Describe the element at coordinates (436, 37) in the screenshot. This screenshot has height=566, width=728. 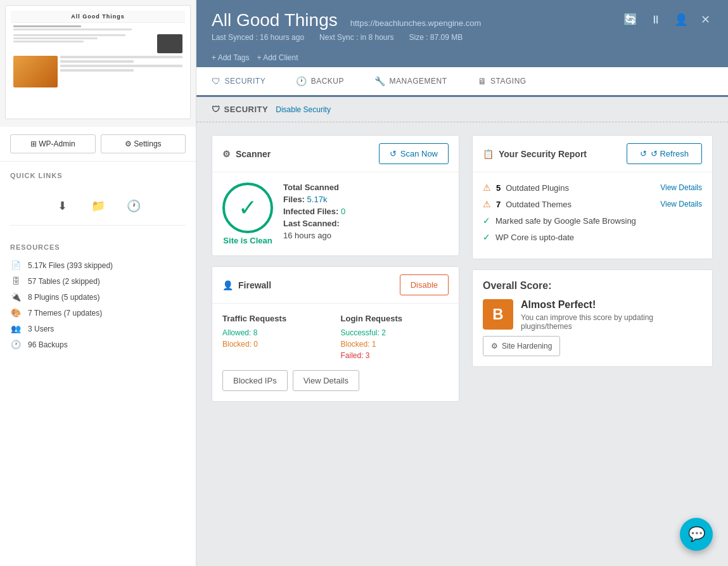
I see `site-size: Size : 87.09 MB` at that location.